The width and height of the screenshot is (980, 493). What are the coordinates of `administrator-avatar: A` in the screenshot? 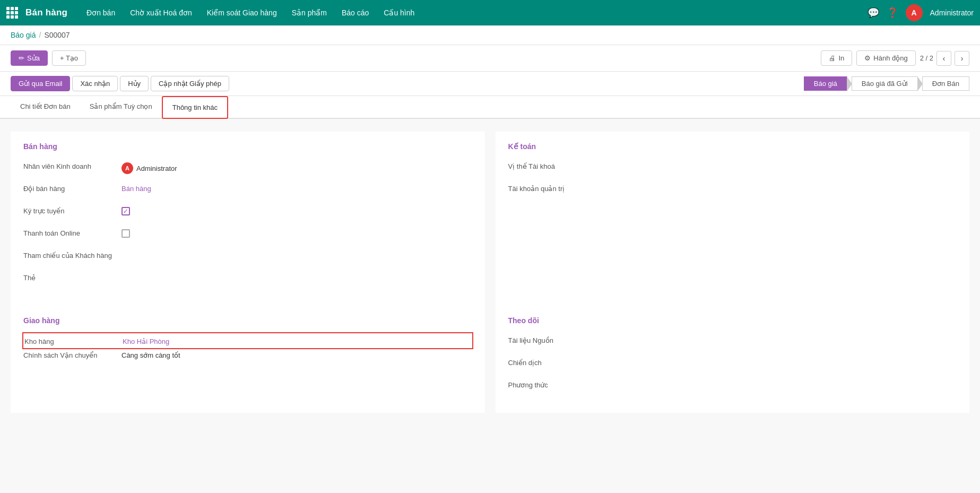 It's located at (127, 168).